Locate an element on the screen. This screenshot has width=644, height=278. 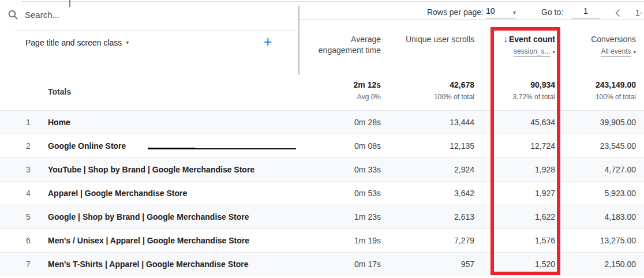
search-input is located at coordinates (111, 15).